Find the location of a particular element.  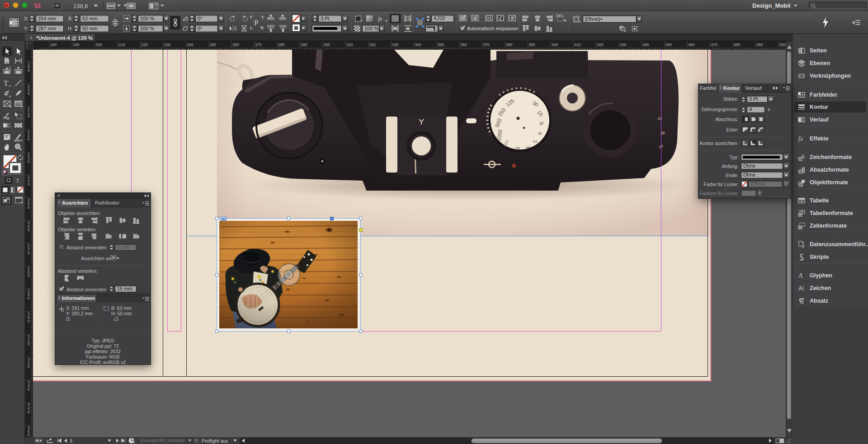

svg-text: P is located at coordinates (256, 23).